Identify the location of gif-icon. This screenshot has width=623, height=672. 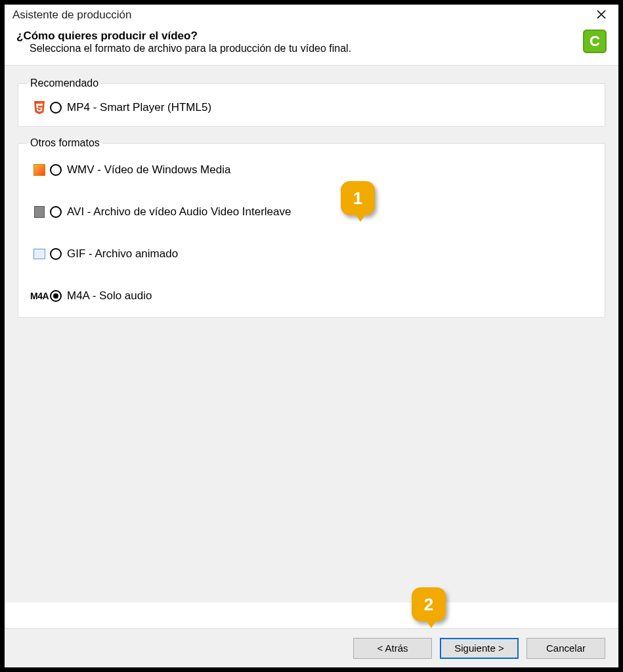
(39, 254).